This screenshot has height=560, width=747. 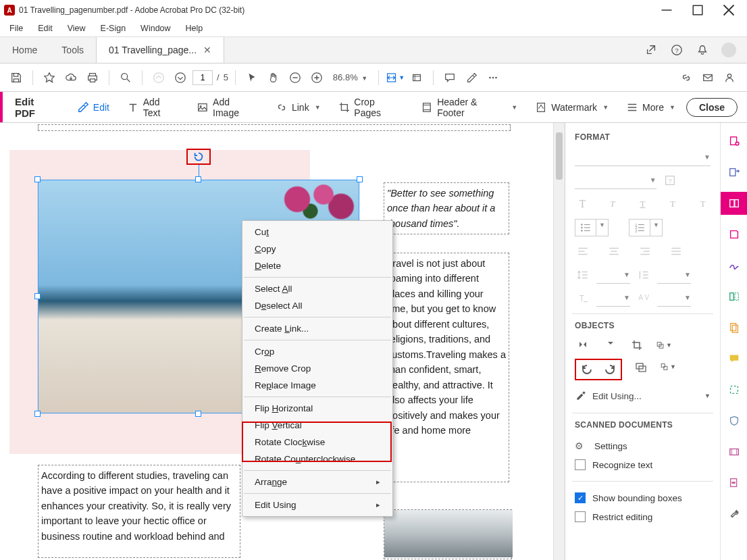 I want to click on flip-horizontal-icon, so click(x=610, y=345).